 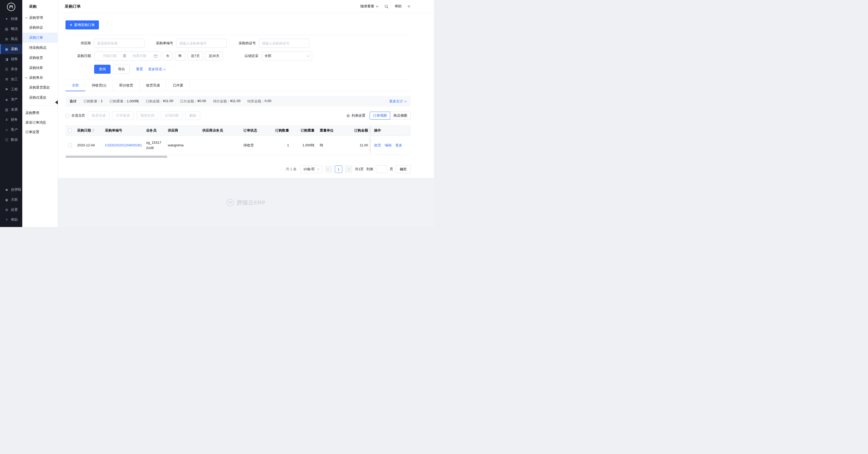 What do you see at coordinates (82, 25) in the screenshot?
I see `add-purchase-order-button: + 新增采购订单` at bounding box center [82, 25].